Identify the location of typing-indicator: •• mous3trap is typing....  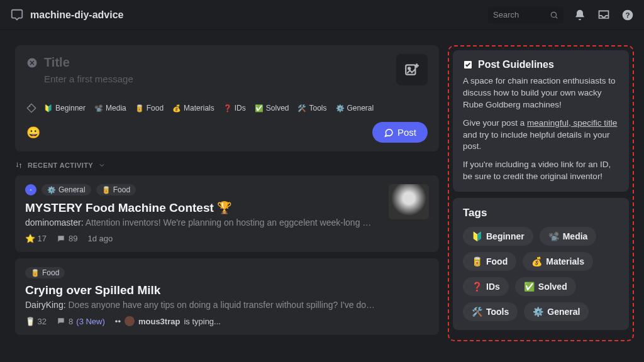
(168, 321).